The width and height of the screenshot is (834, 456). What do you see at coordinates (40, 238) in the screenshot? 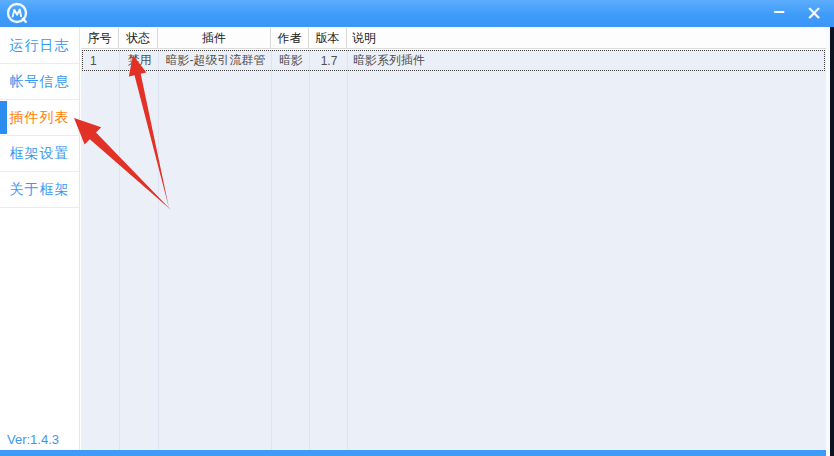
I see `sidebar: 运行日志 帐号信息 插件列表 框架设置 关于框架 Ver:1.4.3` at bounding box center [40, 238].